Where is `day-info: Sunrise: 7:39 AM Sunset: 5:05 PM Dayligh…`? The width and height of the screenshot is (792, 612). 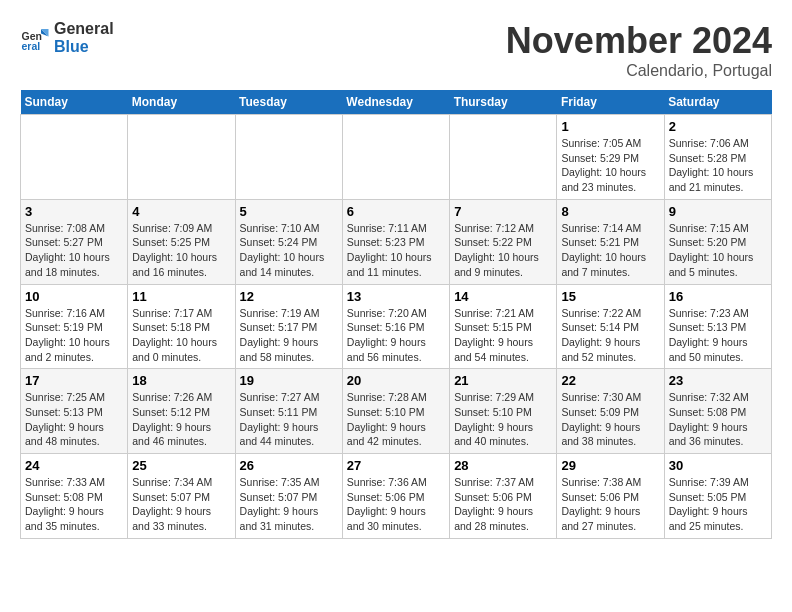
day-info: Sunrise: 7:39 AM Sunset: 5:05 PM Dayligh… is located at coordinates (718, 504).